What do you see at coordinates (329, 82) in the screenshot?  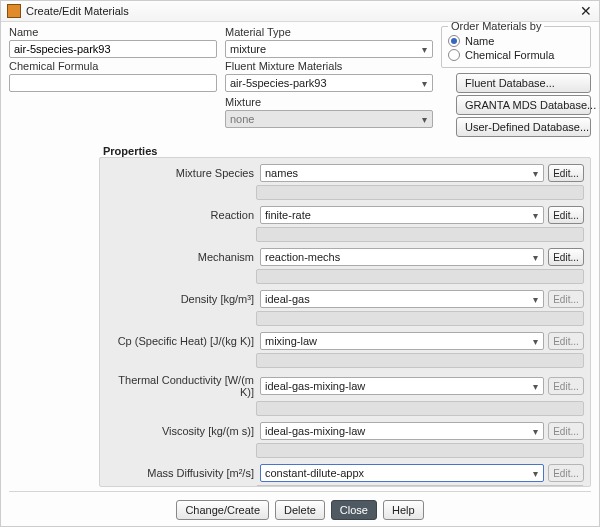 I see `col-mid: Material Type mixture Fluent Mixture Mat…` at bounding box center [329, 82].